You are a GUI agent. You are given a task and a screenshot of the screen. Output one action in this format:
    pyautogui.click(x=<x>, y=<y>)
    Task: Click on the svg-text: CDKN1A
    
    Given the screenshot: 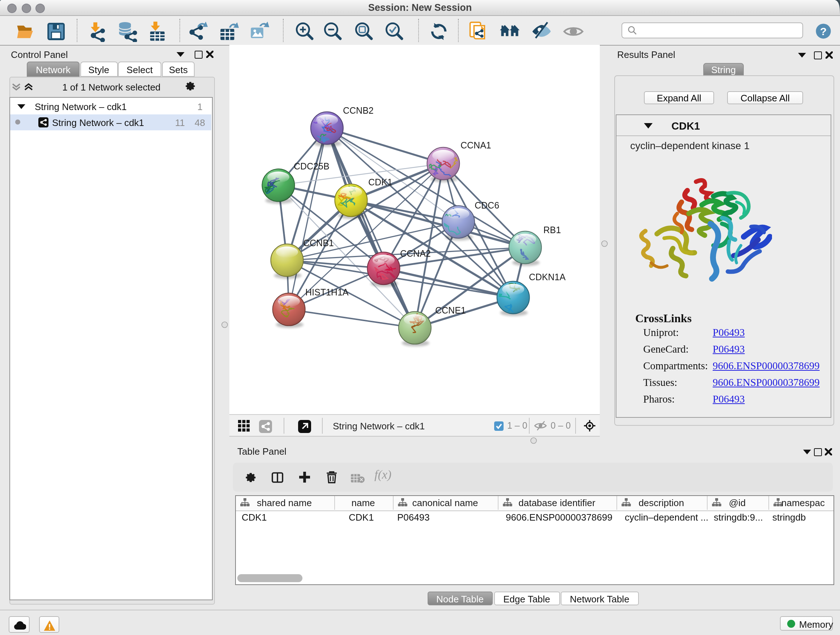 What is the action you would take?
    pyautogui.click(x=548, y=277)
    